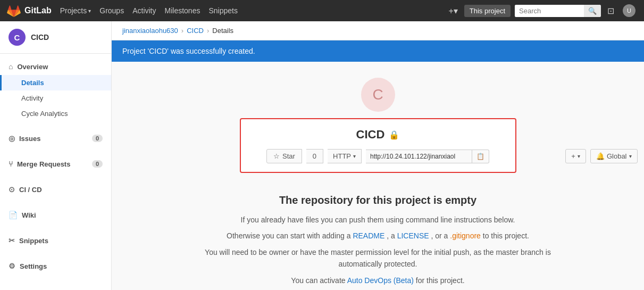  I want to click on breadcrumb-current: Details, so click(223, 31).